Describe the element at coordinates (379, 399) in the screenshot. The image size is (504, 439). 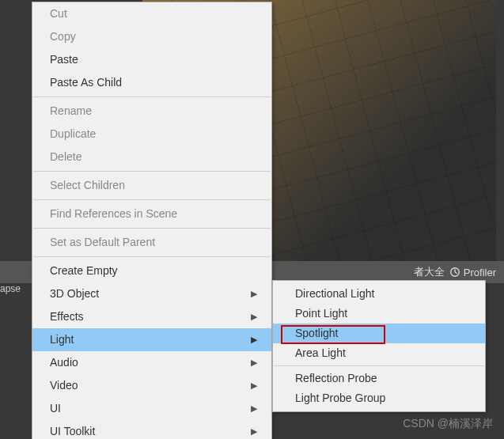
I see `submenu-light-probe-group: Light Probe Group` at that location.